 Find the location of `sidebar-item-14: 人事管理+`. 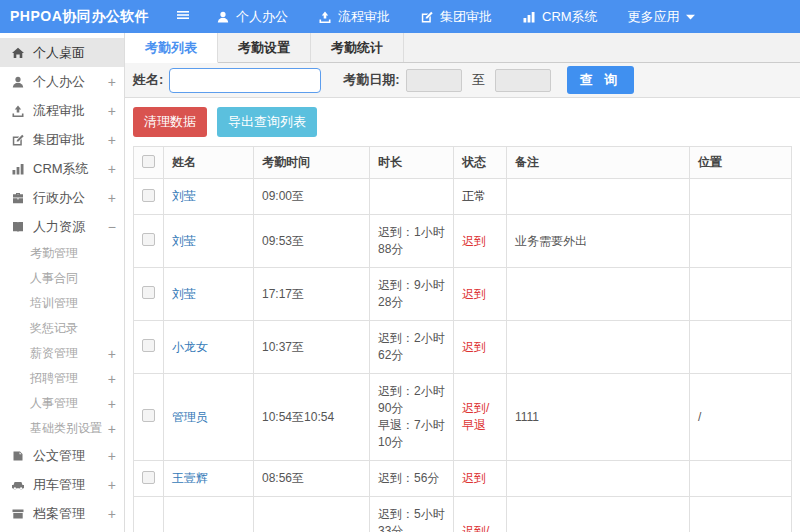

sidebar-item-14: 人事管理+ is located at coordinates (62, 404).